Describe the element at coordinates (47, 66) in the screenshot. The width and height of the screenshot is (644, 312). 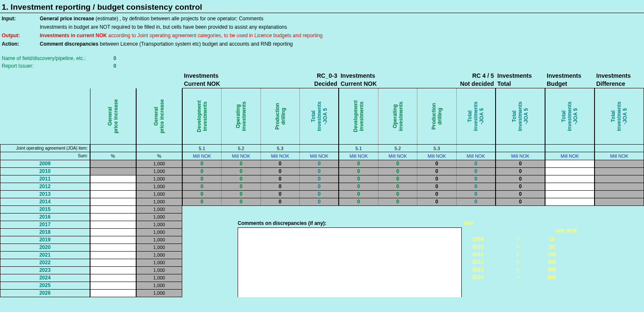
I see `issuer-label: Report Issuer:` at that location.